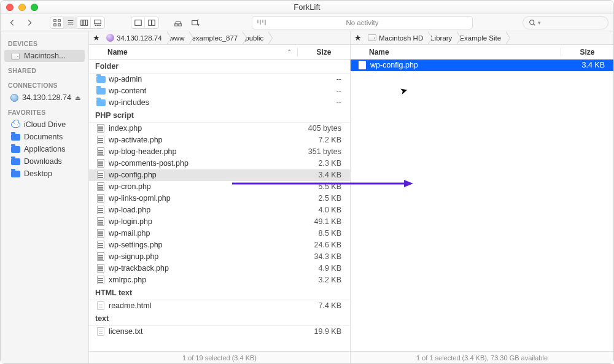 The height and width of the screenshot is (364, 614). What do you see at coordinates (10, 7) in the screenshot?
I see `close-window-button` at bounding box center [10, 7].